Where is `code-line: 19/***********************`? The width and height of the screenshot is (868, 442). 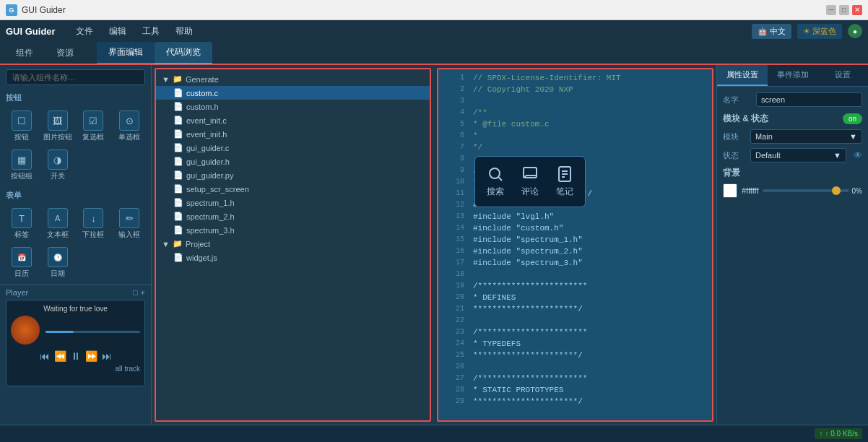 code-line: 19/*********************** is located at coordinates (575, 286).